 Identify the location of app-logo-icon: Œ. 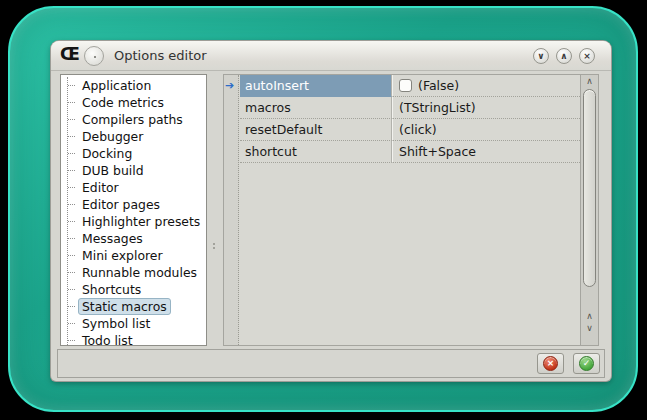
(70, 54).